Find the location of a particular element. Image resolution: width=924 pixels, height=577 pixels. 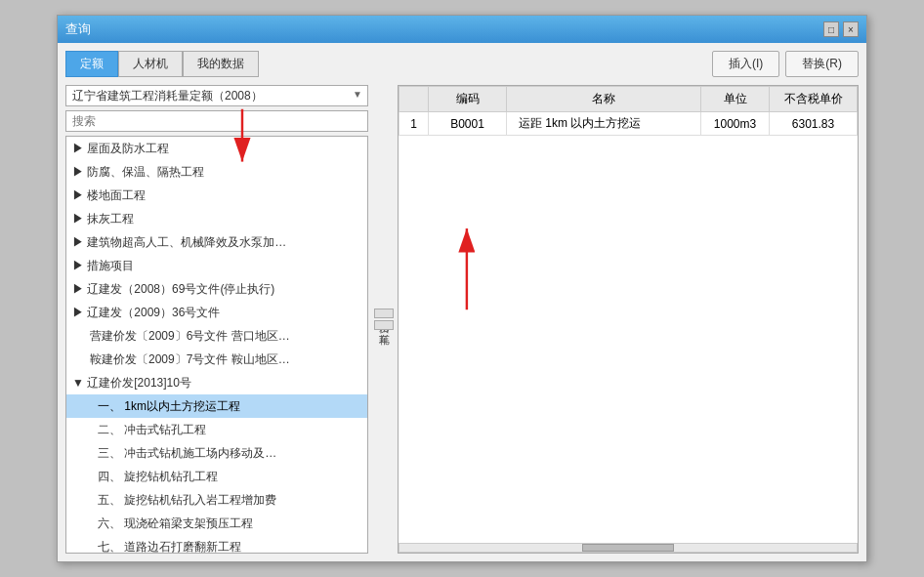

title-bar: 查询 □ × is located at coordinates (462, 29).